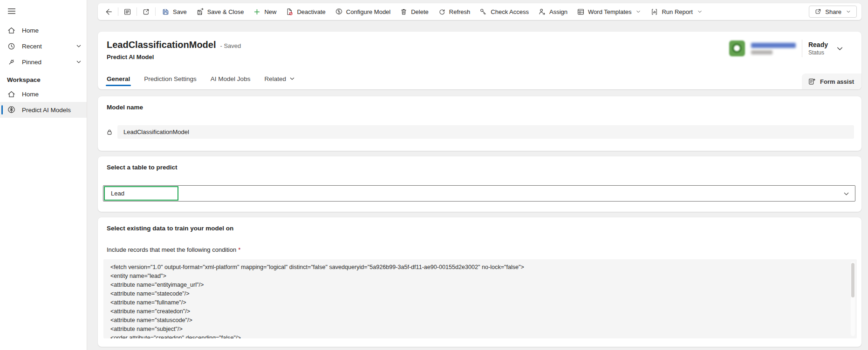 This screenshot has height=350, width=868. What do you see at coordinates (762, 52) in the screenshot?
I see `owner-role-redacted` at bounding box center [762, 52].